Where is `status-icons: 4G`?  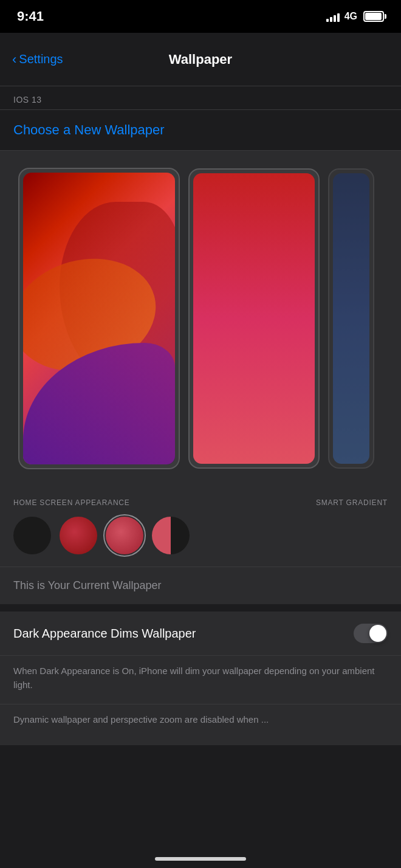 status-icons: 4G is located at coordinates (355, 16).